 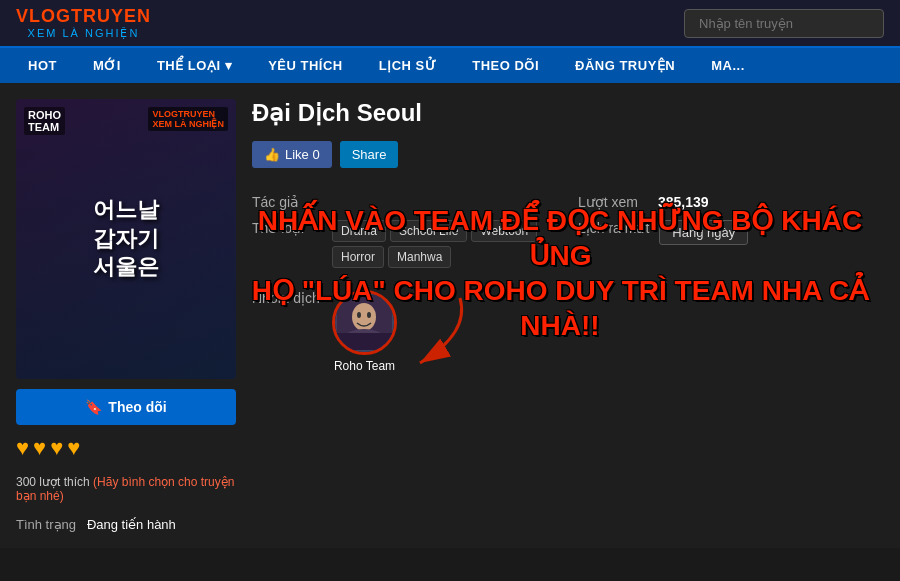 What do you see at coordinates (506, 66) in the screenshot?
I see `nav-theo-doi: THEO DÕI` at bounding box center [506, 66].